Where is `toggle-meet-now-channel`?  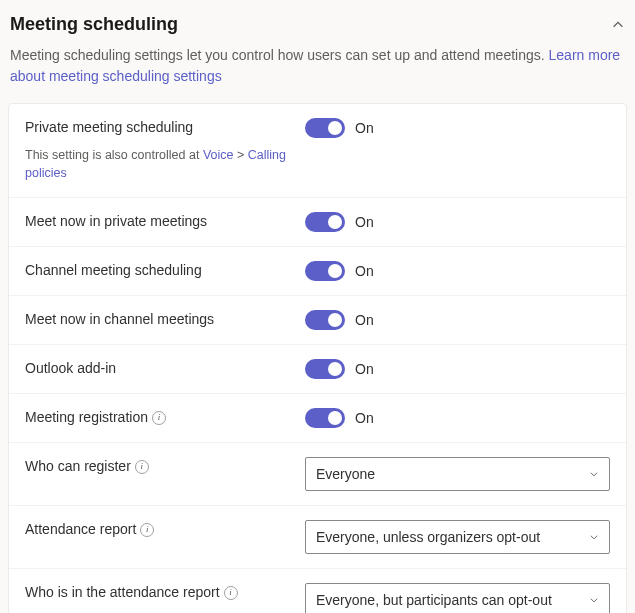
toggle-meet-now-channel is located at coordinates (325, 320).